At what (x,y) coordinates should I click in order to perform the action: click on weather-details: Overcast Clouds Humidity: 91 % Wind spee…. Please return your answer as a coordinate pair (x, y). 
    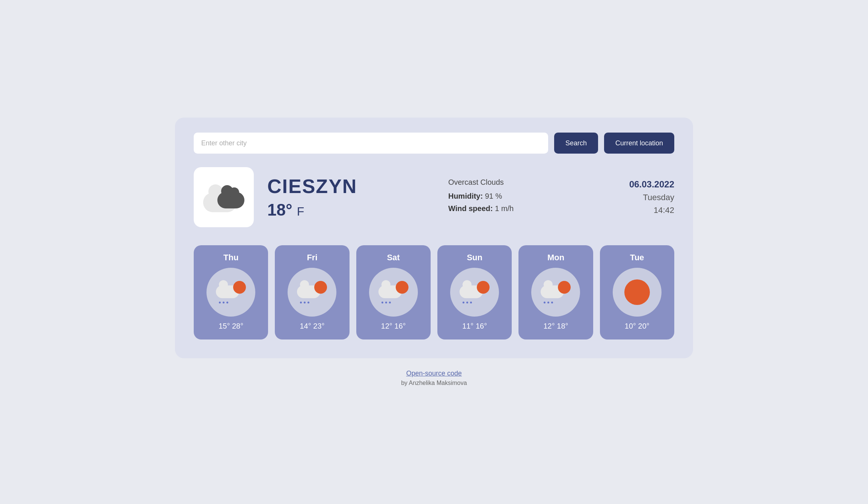
    Looking at the image, I should click on (532, 198).